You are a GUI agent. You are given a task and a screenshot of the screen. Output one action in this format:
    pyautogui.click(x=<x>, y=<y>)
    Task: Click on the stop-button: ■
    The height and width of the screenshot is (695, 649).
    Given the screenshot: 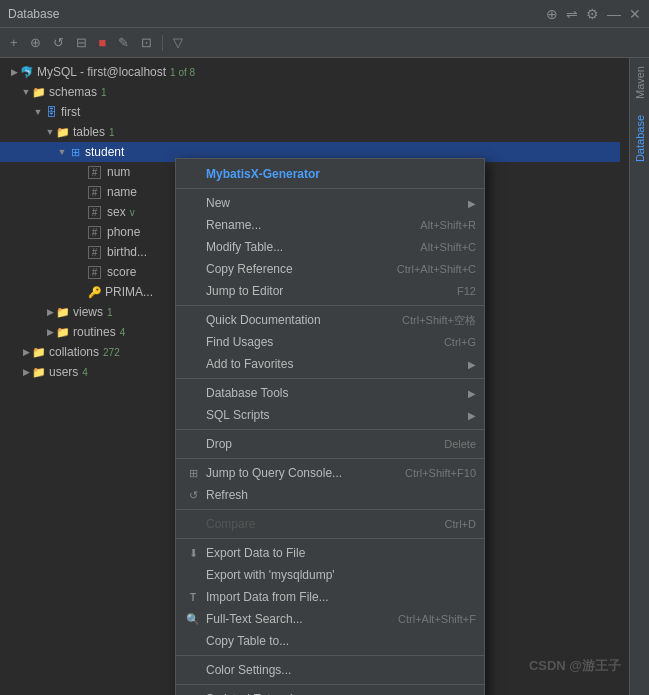 What is the action you would take?
    pyautogui.click(x=103, y=42)
    